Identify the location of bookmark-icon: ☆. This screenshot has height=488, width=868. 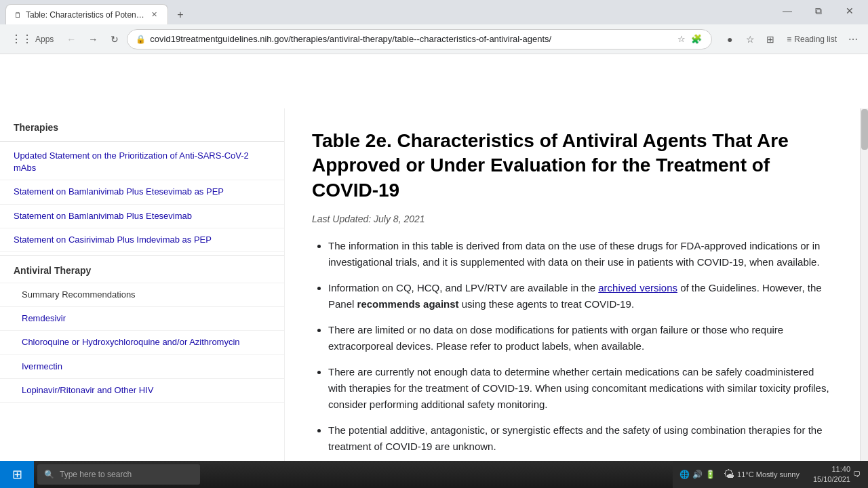
(682, 39).